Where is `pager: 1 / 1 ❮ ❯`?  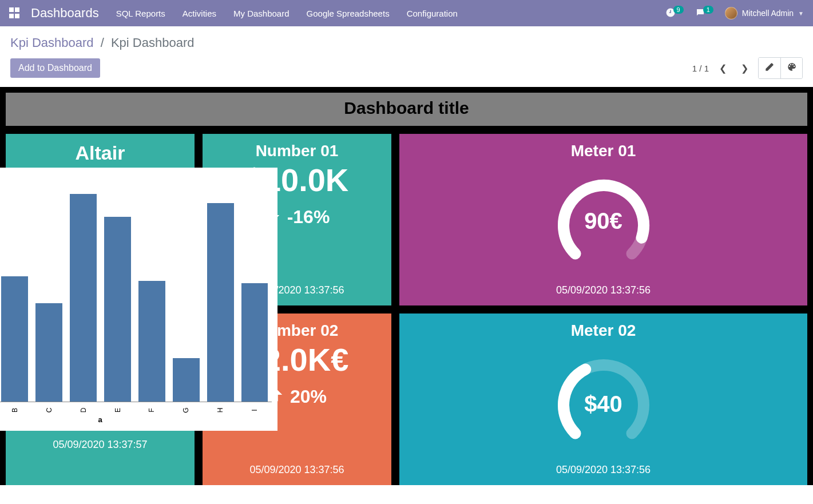 pager: 1 / 1 ❮ ❯ is located at coordinates (722, 68).